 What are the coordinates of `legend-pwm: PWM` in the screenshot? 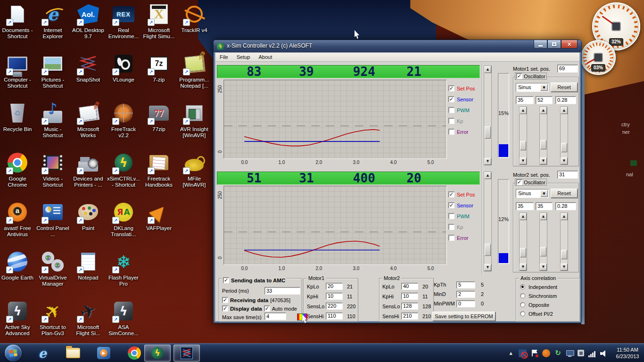 It's located at (465, 110).